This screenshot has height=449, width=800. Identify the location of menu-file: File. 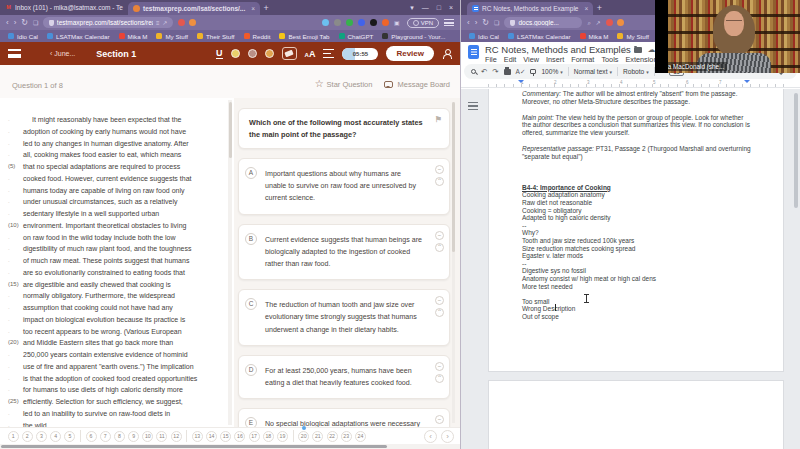
(491, 60).